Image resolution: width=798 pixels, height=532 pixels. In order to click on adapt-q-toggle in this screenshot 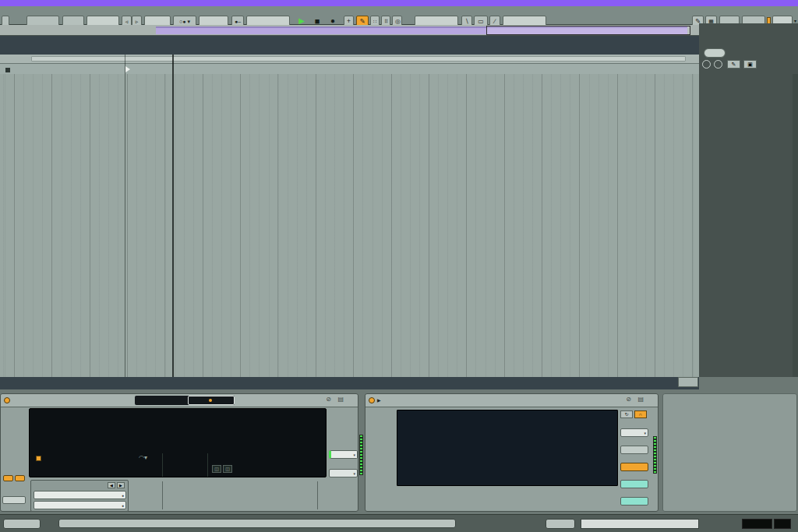, I will do `click(634, 467)`.